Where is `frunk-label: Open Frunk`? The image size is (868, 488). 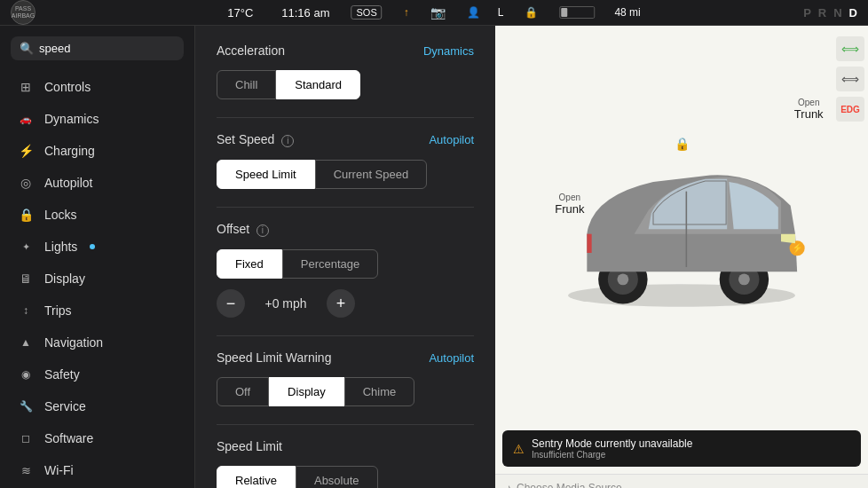
frunk-label: Open Frunk is located at coordinates (570, 204).